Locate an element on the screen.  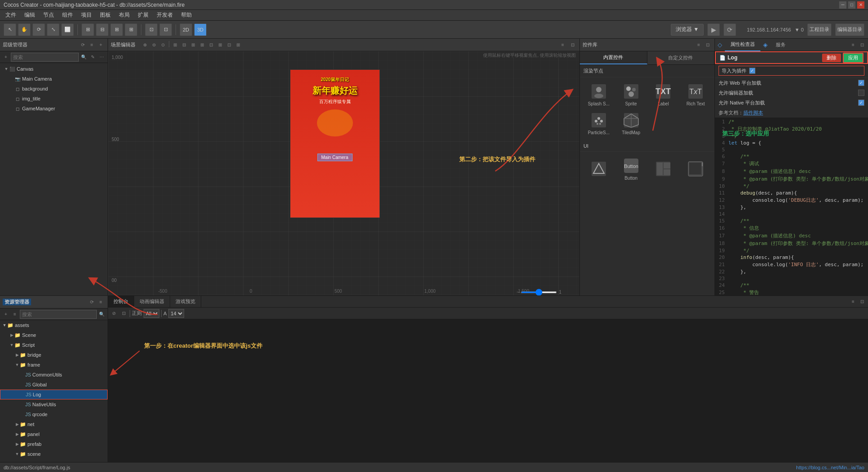
scene-tool-3: ⊞ is located at coordinates (193, 45).